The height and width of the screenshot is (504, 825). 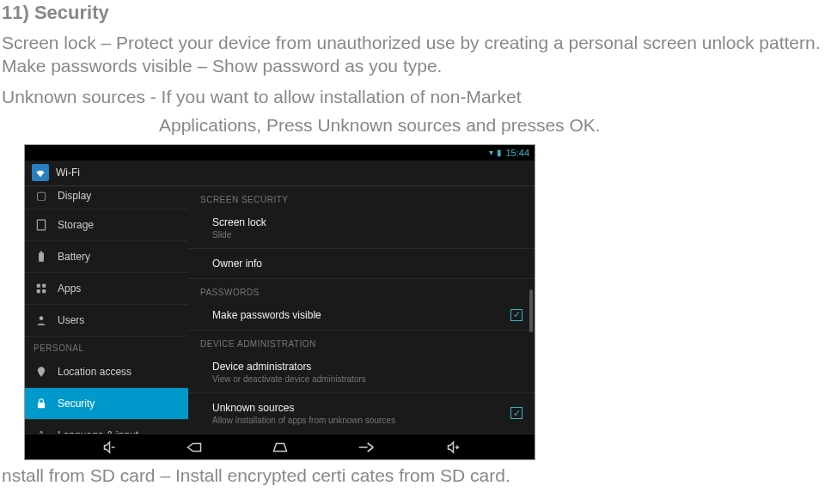 I want to click on status-bar: ▾ ▮ 15:44, so click(x=280, y=153).